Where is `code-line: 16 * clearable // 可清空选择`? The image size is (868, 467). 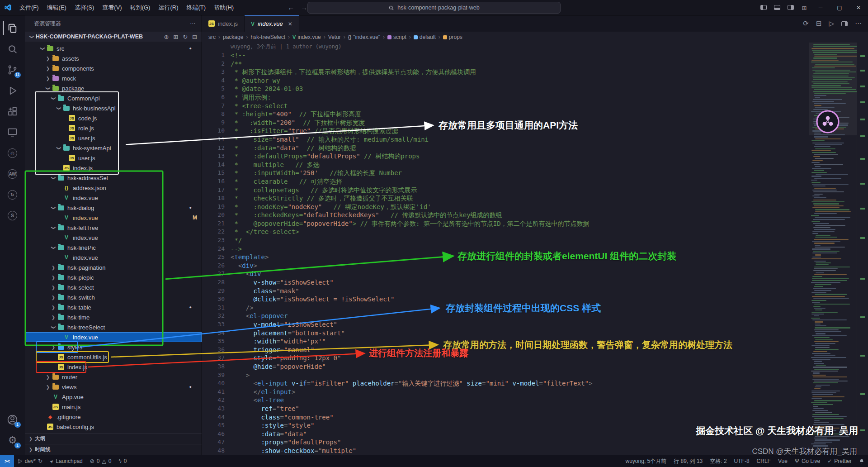
code-line: 16 * clearable // 可清空选择 is located at coordinates (535, 182).